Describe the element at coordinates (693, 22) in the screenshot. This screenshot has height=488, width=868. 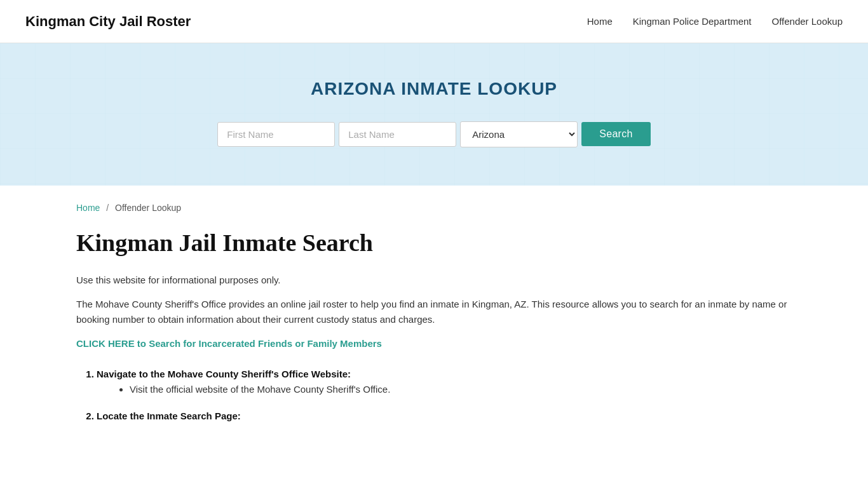
I see `nav-link-police: Kingman Police Department` at that location.